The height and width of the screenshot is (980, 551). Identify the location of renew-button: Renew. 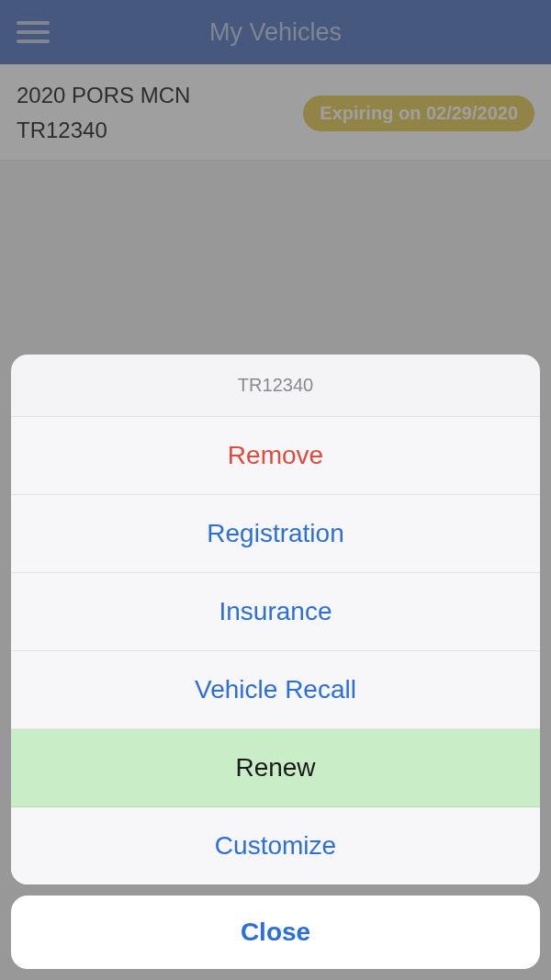
(276, 768).